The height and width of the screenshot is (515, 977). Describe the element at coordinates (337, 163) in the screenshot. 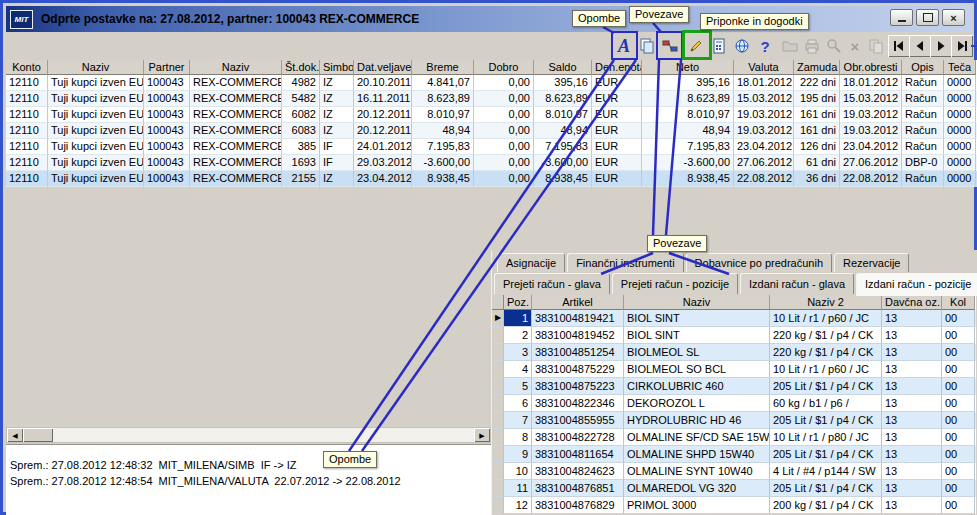

I see `cell: IF` at that location.